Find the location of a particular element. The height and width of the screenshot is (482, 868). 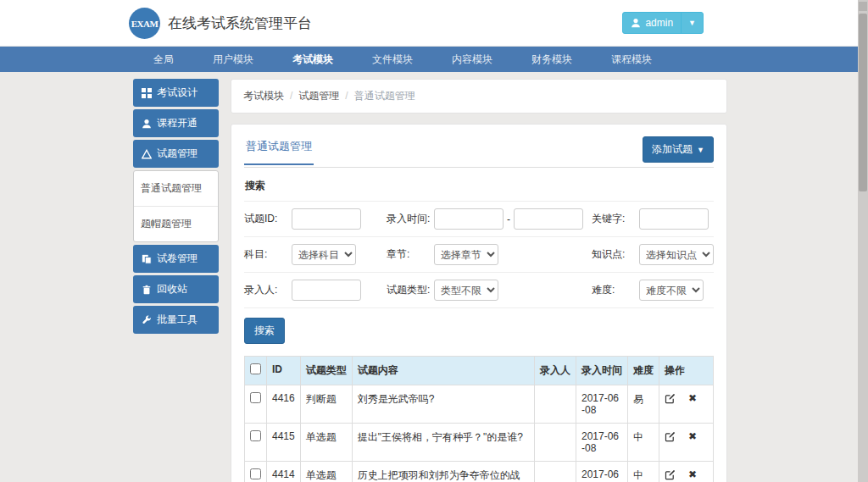

col-header-difficulty: 难度 is located at coordinates (644, 371).